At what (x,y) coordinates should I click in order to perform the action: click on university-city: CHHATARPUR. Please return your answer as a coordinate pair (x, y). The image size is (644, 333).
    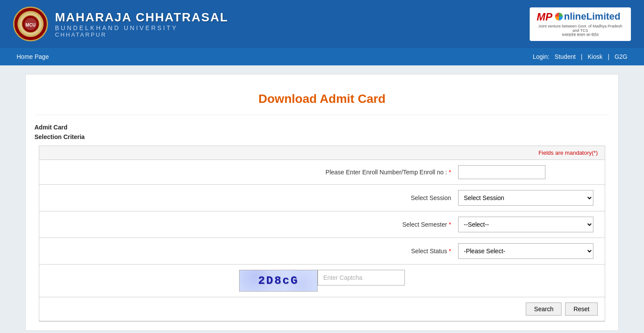
    Looking at the image, I should click on (141, 35).